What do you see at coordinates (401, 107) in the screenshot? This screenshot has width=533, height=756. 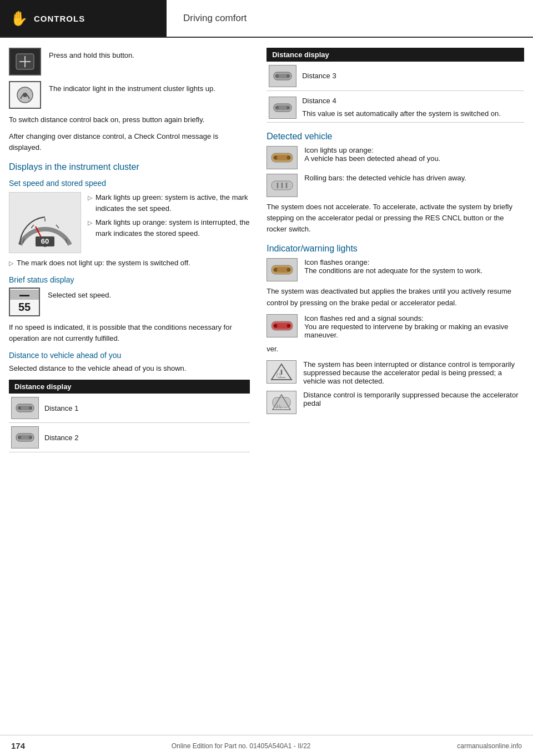 I see `distance-4-label: Distance 4 This value is set automatical…` at bounding box center [401, 107].